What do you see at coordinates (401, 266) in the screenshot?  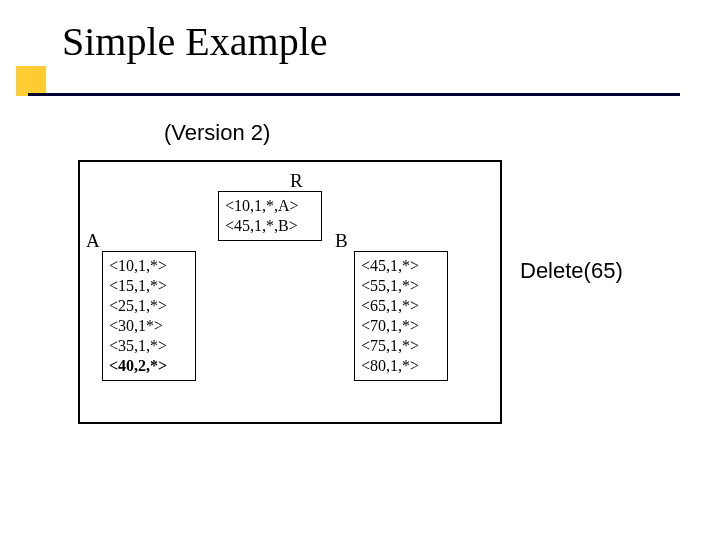 I see `node-row: <45,1,*>` at bounding box center [401, 266].